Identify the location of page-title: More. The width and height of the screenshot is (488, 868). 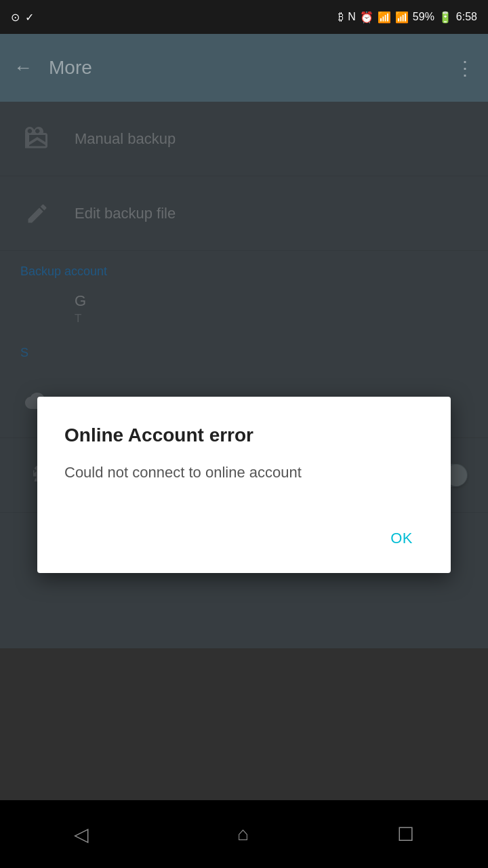
(252, 68).